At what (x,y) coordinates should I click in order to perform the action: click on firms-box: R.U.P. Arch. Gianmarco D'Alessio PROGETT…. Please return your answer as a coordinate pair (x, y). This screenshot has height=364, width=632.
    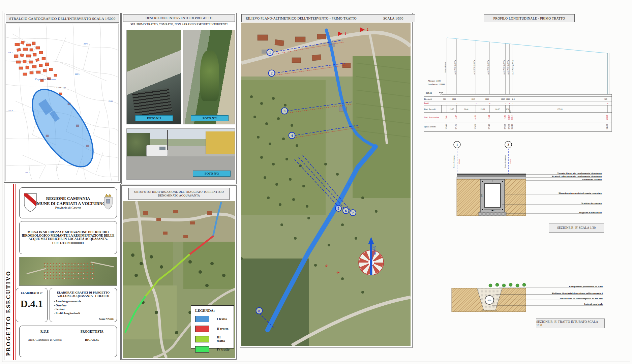
    Looking at the image, I should click on (68, 341).